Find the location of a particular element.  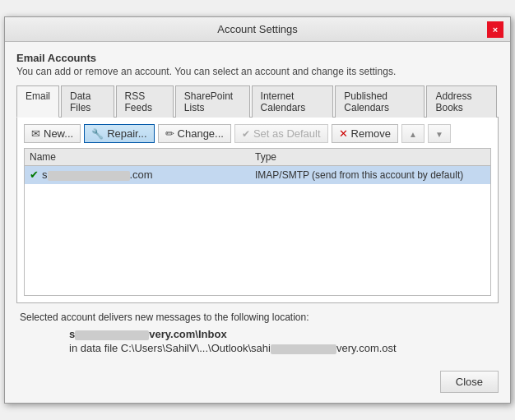

dialog-title: Account Settings is located at coordinates (258, 30).